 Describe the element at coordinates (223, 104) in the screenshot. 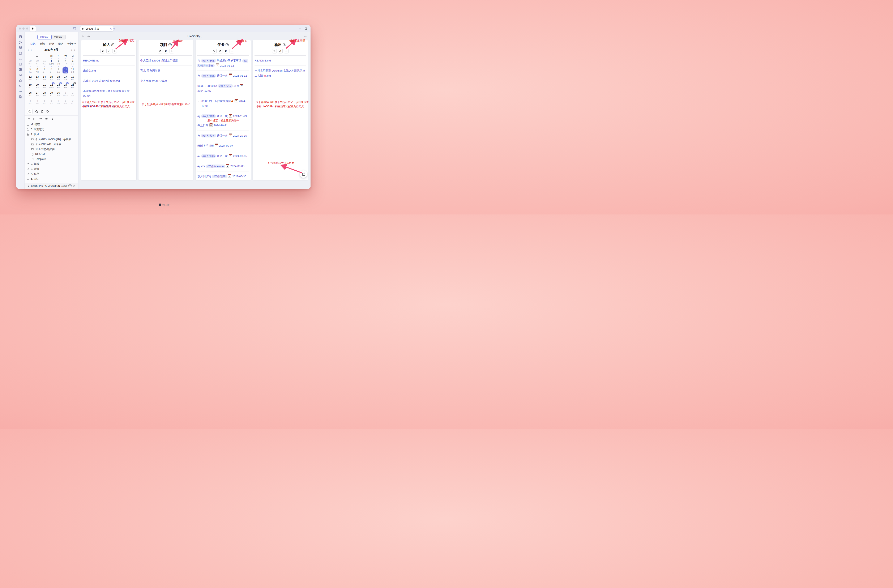

I see `task-item: 09:00 约三五好友去露营 17 2024-12-05` at that location.